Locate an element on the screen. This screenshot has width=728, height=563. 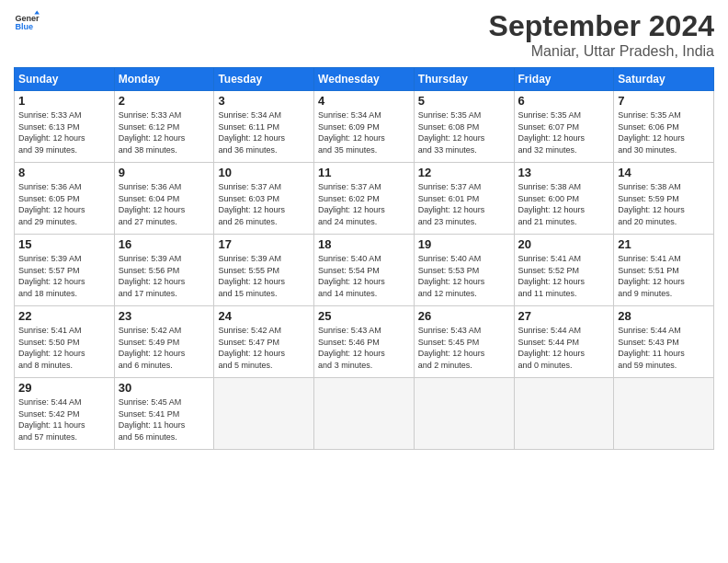
table-row: 5Sunrise: 5:35 AM Sunset: 6:08 PM Daylig… is located at coordinates (463, 127).